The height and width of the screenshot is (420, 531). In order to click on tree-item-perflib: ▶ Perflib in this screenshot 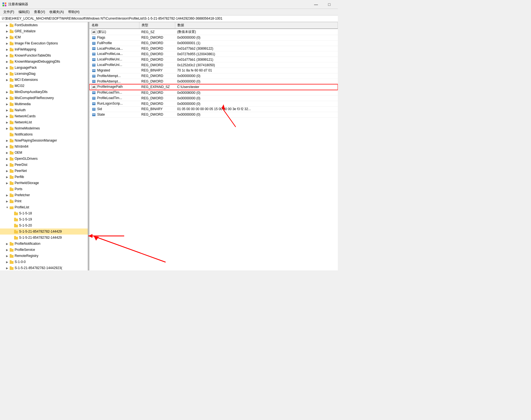, I will do `click(44, 177)`.